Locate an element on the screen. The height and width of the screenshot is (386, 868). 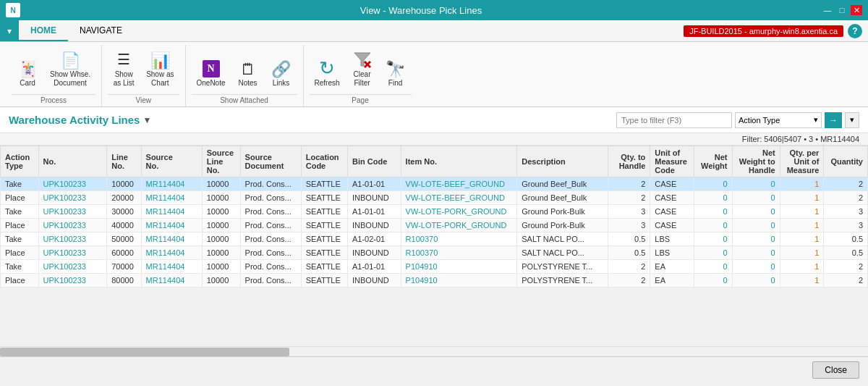
col-header-qty-per-unit: Qty. perUnit ofMeasure is located at coordinates (801, 162).